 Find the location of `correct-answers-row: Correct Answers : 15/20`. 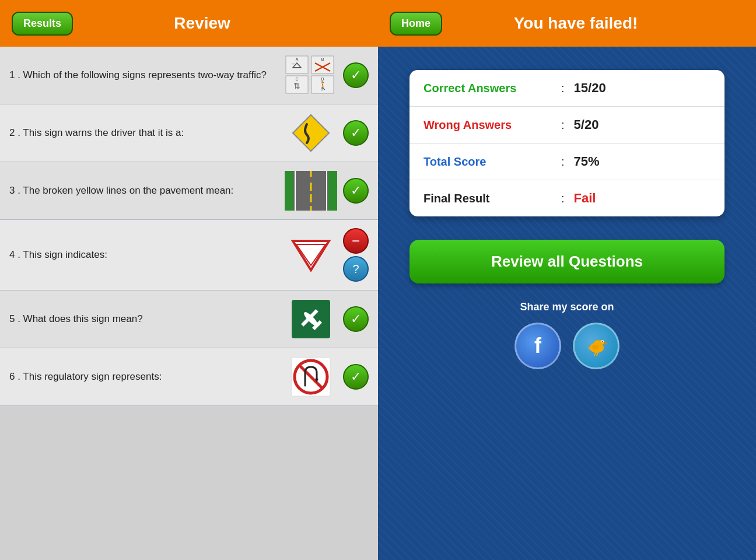

correct-answers-row: Correct Answers : 15/20 is located at coordinates (567, 89).